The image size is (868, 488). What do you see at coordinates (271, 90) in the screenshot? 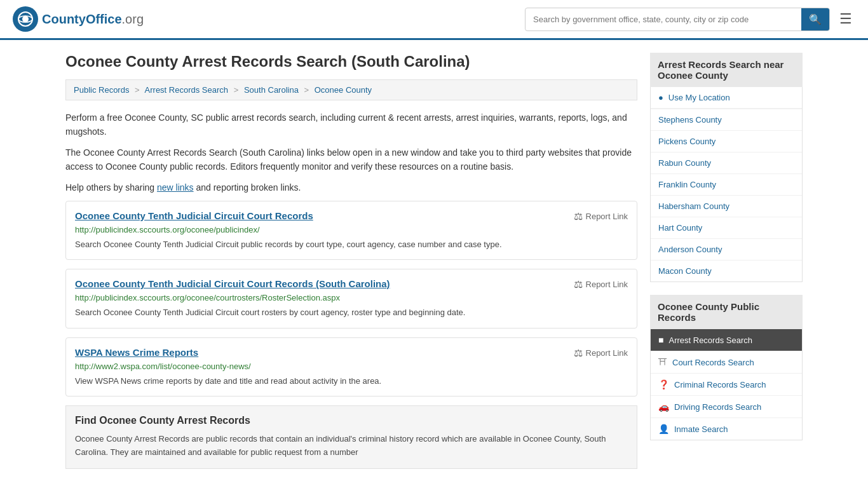
I see `breadcrumb-south-carolina: South Carolina` at bounding box center [271, 90].